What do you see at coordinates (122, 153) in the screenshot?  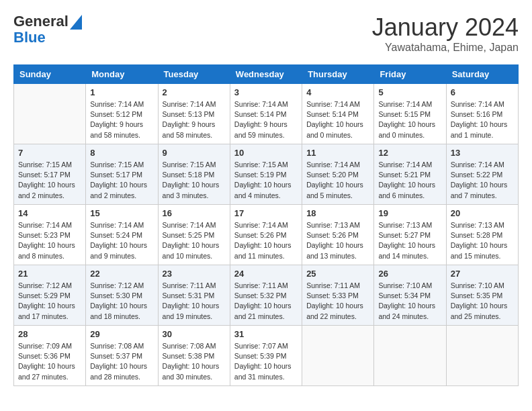 I see `day-number: 8` at bounding box center [122, 153].